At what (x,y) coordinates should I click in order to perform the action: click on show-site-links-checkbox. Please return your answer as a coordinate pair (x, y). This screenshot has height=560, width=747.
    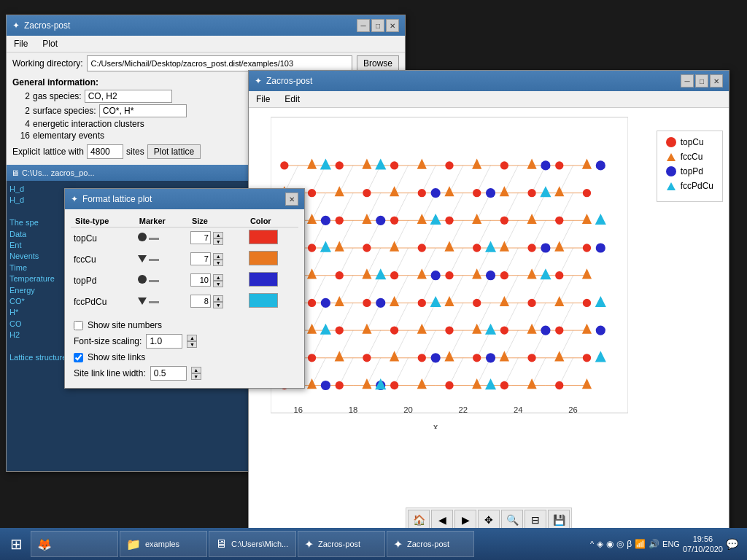
    Looking at the image, I should click on (79, 357).